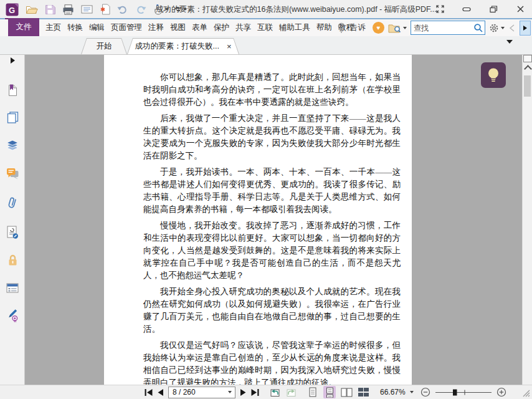 This screenshot has width=532, height=399. I want to click on continuous-page-button, so click(330, 392).